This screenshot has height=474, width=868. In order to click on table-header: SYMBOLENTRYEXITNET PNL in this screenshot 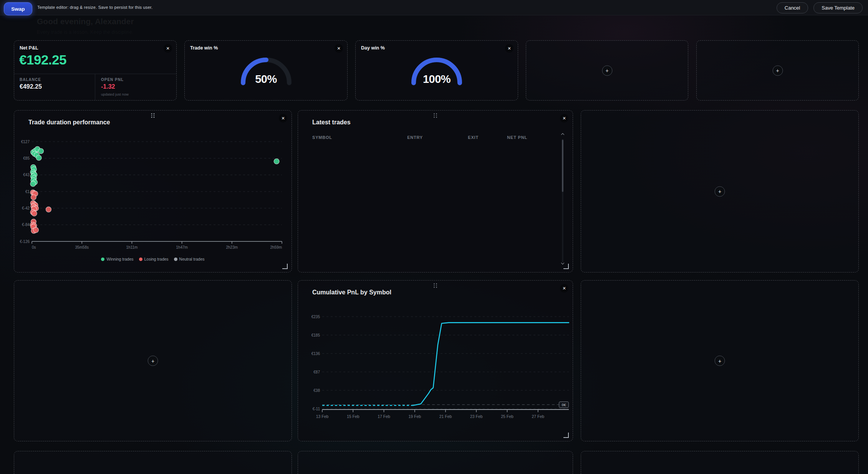, I will do `click(420, 139)`.